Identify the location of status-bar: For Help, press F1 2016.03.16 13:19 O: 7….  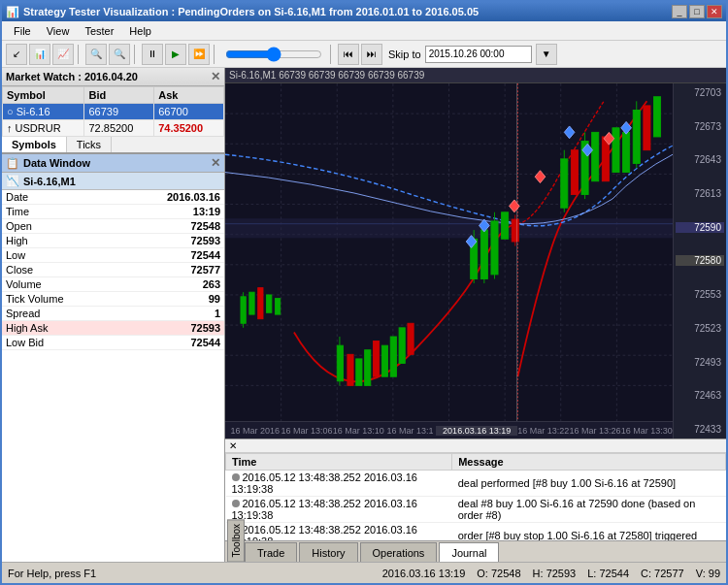
(364, 572).